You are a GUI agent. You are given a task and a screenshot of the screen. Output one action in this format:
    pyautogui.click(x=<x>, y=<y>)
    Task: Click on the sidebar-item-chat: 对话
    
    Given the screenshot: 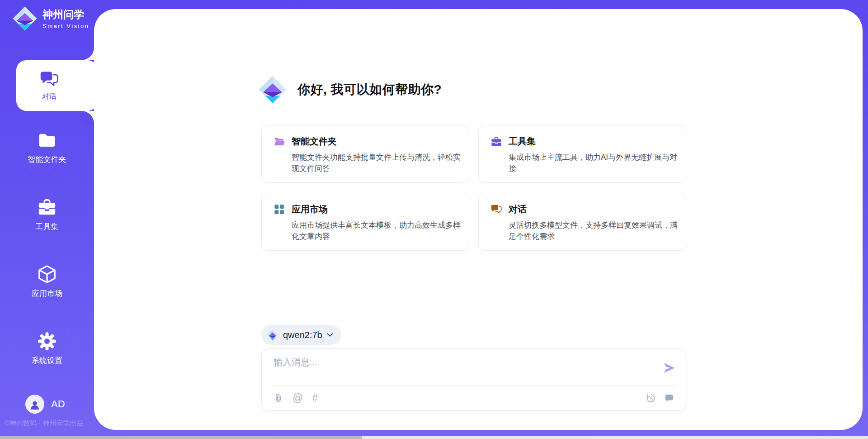 What is the action you would take?
    pyautogui.click(x=57, y=86)
    